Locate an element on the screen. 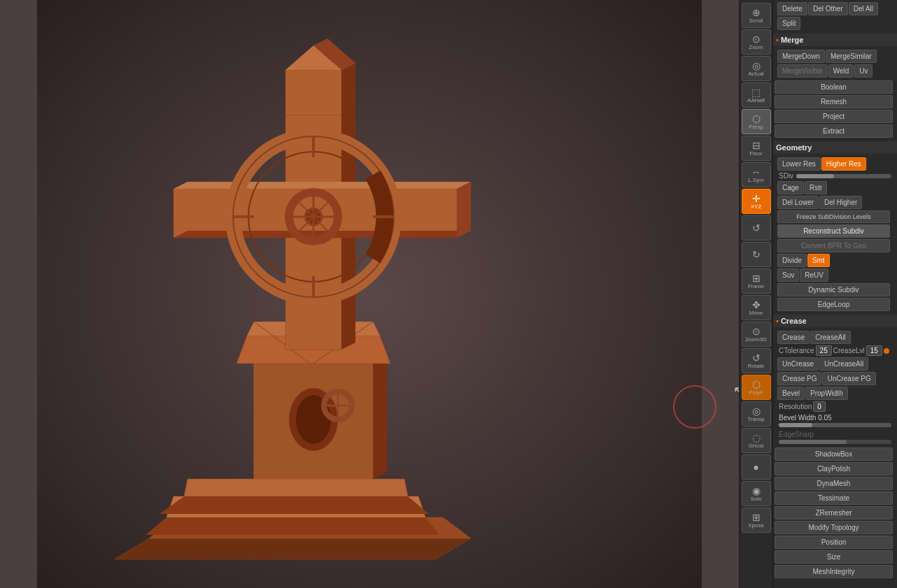 The width and height of the screenshot is (897, 588). uv-button: Uv is located at coordinates (863, 71).